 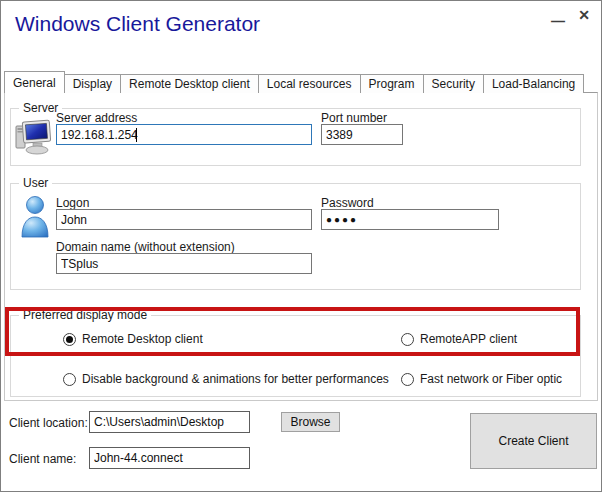 I want to click on radio-remote-desktop-client: Remote Desktop client, so click(x=133, y=339).